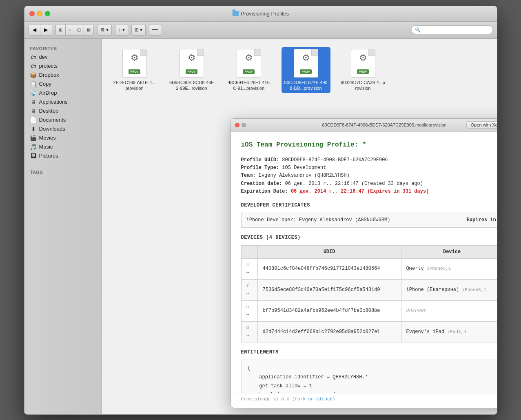 The height and width of the screenshot is (420, 521). I want to click on file-icon-4: ⚙ PROV, so click(306, 63).